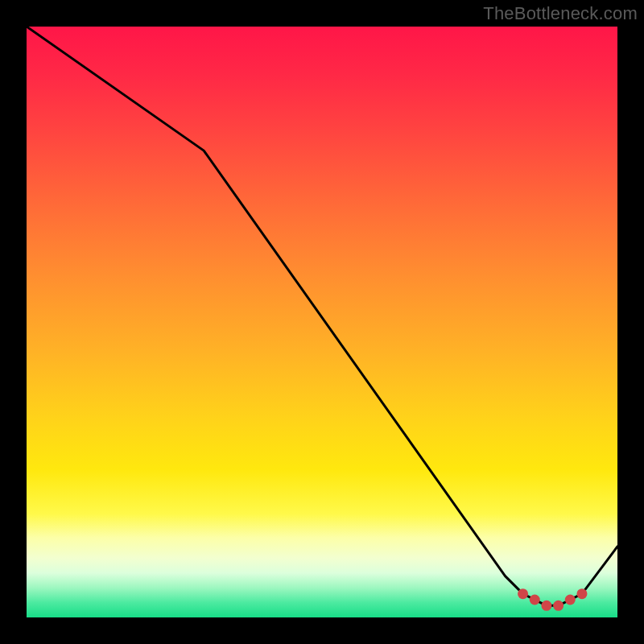  Describe the element at coordinates (560, 14) in the screenshot. I see `watermark-text: TheBottleneck.com` at that location.